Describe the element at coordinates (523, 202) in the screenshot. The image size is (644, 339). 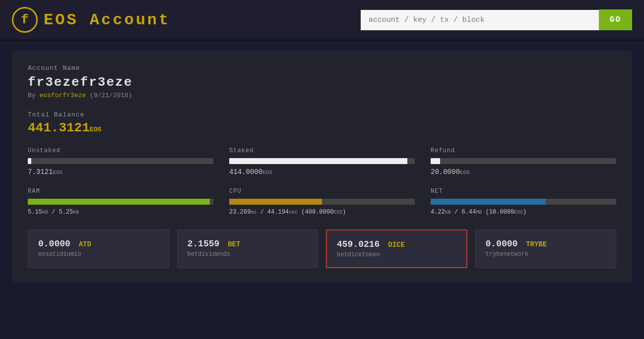
I see `net-bar-bg` at that location.